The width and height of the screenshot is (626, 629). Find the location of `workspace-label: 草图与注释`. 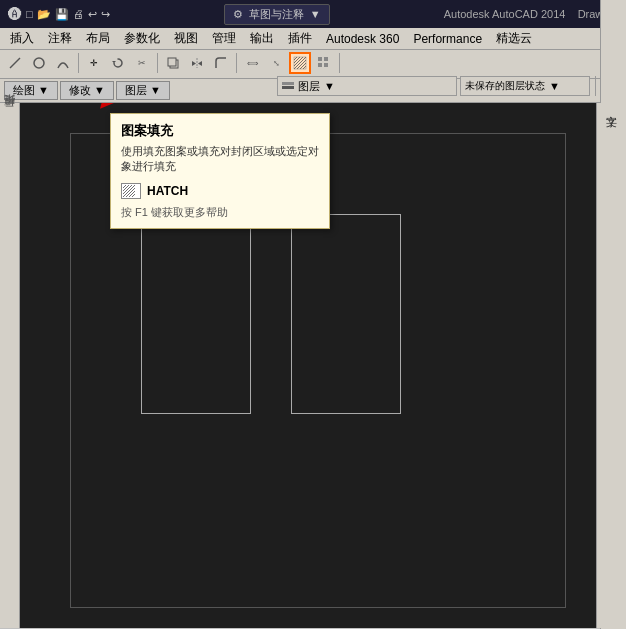

workspace-label: 草图与注释 is located at coordinates (276, 14).